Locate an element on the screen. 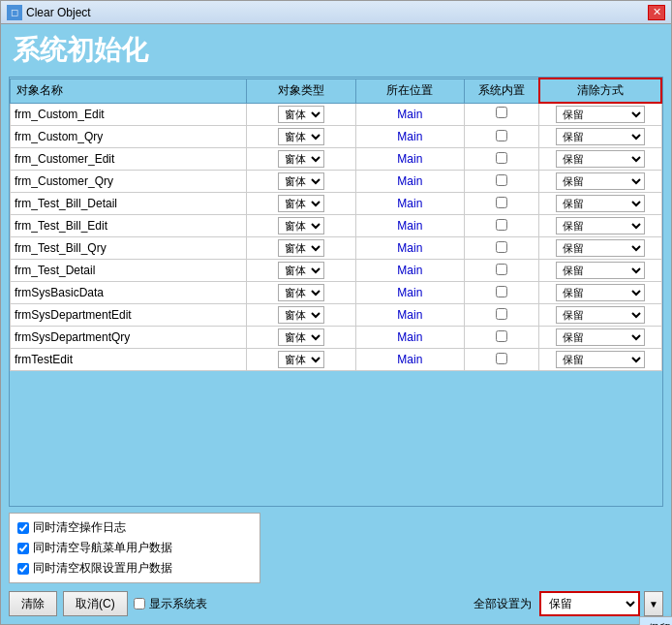  table-row: frm_Customer_Qry窗体Main保留删除清除所有数据清除用户数据 is located at coordinates (337, 182).